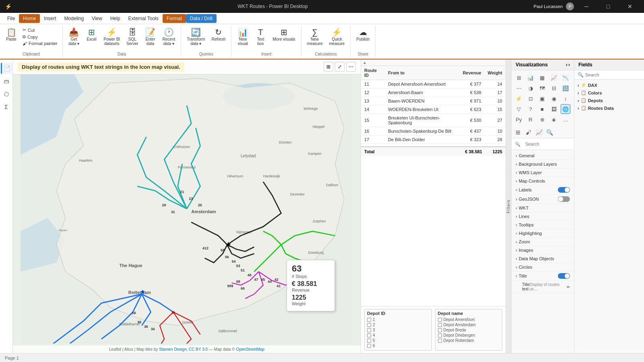 The height and width of the screenshot is (362, 644). I want to click on depot-name-item: Depot Amsterdam, so click(469, 325).